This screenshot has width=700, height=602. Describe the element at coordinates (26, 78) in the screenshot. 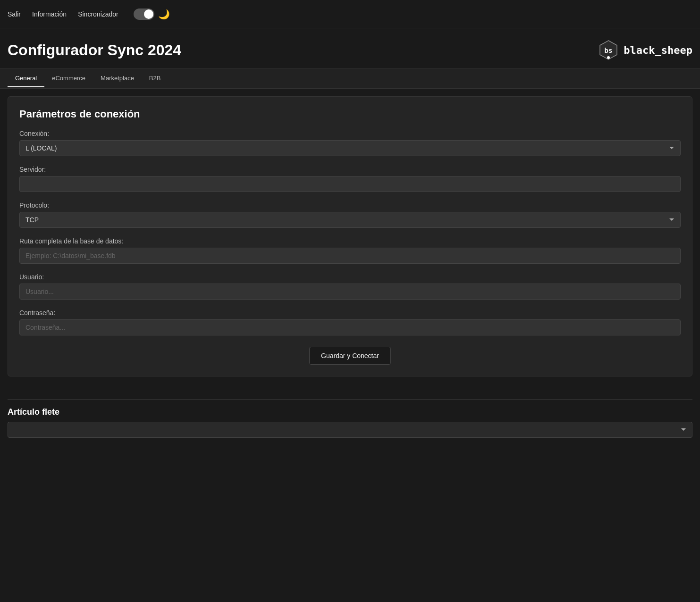

I see `tab-general: General` at that location.